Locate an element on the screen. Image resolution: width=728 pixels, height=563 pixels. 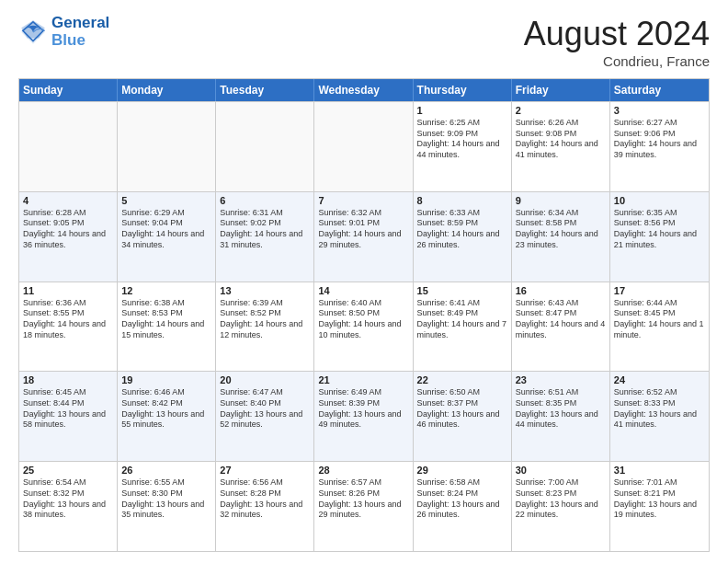
cell-info: Sunrise: 6:27 AM Sunset: 9:06 PM Dayligh… is located at coordinates (660, 140).